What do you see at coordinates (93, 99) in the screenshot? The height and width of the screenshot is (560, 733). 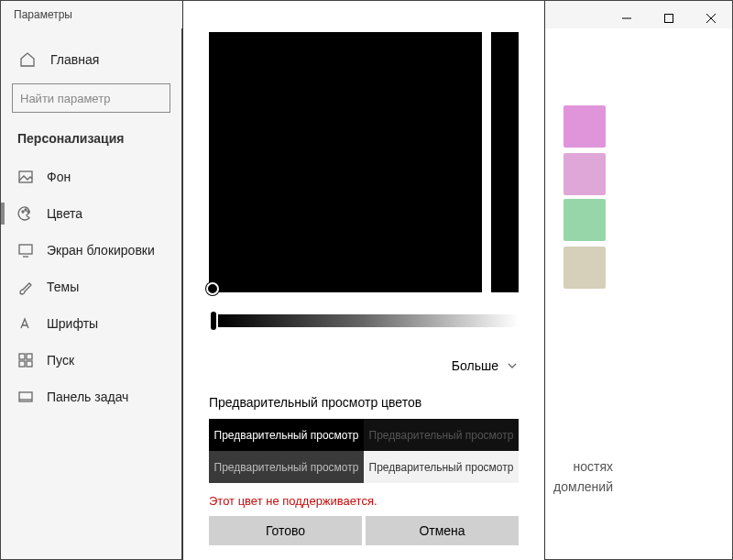 I see `search-input` at bounding box center [93, 99].